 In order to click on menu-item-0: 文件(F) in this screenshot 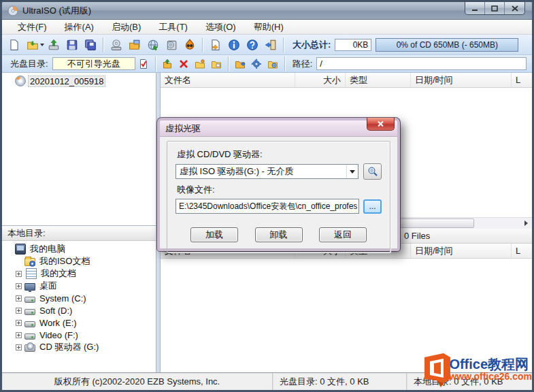, I will do `click(33, 27)`.